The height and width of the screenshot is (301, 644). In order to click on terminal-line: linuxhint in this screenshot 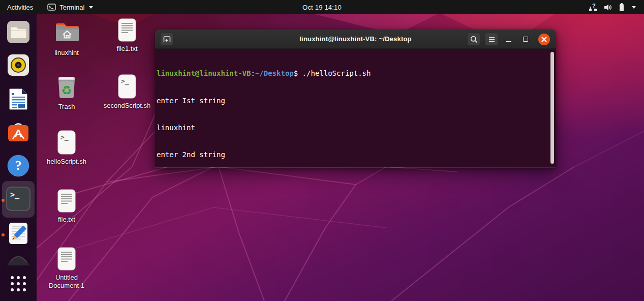, I will do `click(352, 128)`.